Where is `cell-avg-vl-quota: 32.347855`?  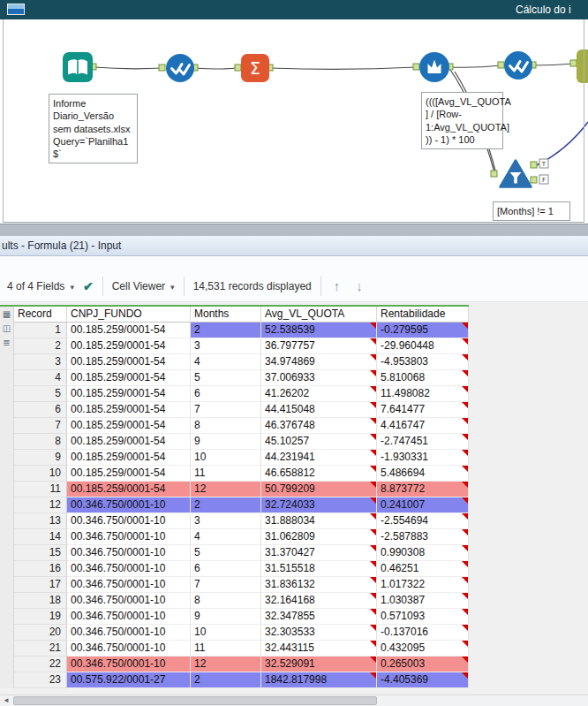
cell-avg-vl-quota: 32.347855 is located at coordinates (320, 617).